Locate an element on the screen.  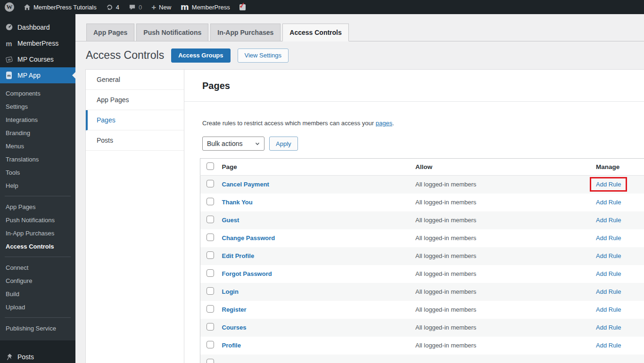
comments-count: 0 is located at coordinates (140, 8).